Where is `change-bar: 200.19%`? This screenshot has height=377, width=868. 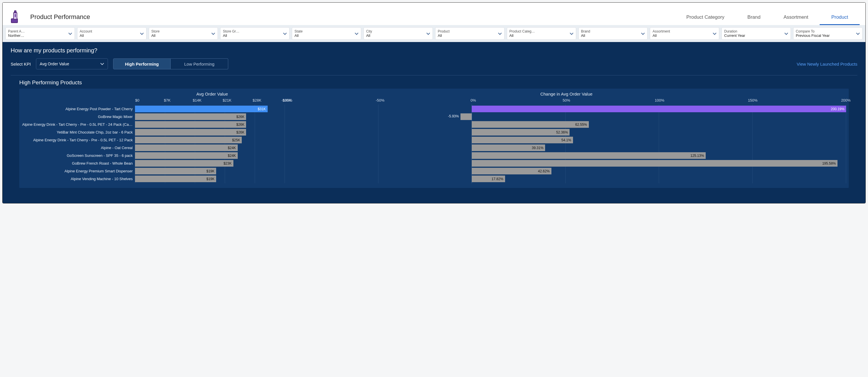
change-bar: 200.19% is located at coordinates (659, 109).